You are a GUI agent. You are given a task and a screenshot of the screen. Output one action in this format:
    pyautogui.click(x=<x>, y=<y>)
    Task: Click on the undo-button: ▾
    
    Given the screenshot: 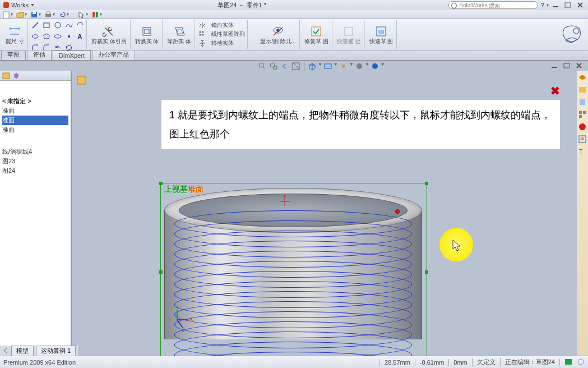 What is the action you would take?
    pyautogui.click(x=64, y=15)
    